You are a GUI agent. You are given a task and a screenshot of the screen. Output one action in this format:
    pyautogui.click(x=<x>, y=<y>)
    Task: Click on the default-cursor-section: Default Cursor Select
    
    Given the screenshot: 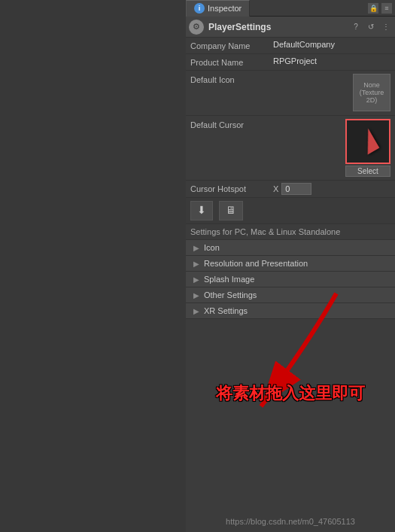 What is the action you would take?
    pyautogui.click(x=290, y=148)
    